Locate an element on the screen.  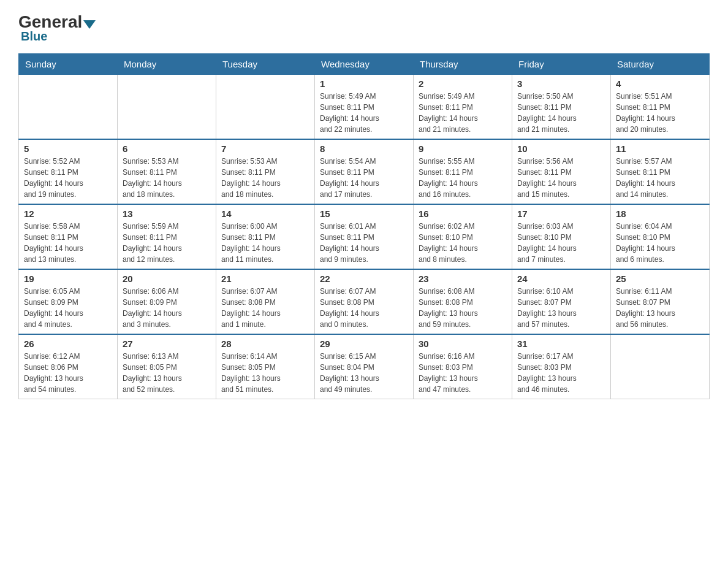
calendar-cell: 17Sunrise: 6:03 AM Sunset: 8:10 PM Dayli… is located at coordinates (561, 237).